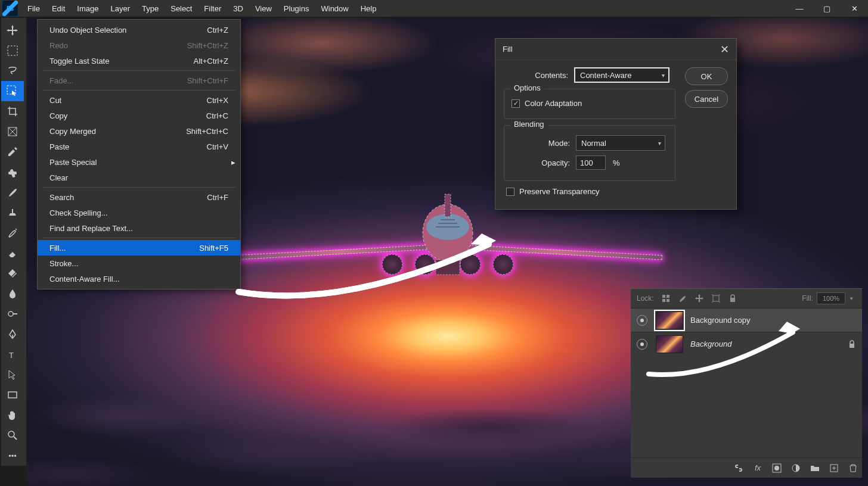 This screenshot has height=486, width=868. Describe the element at coordinates (139, 147) in the screenshot. I see `edit-menu-item: PasteCtrl+V` at that location.